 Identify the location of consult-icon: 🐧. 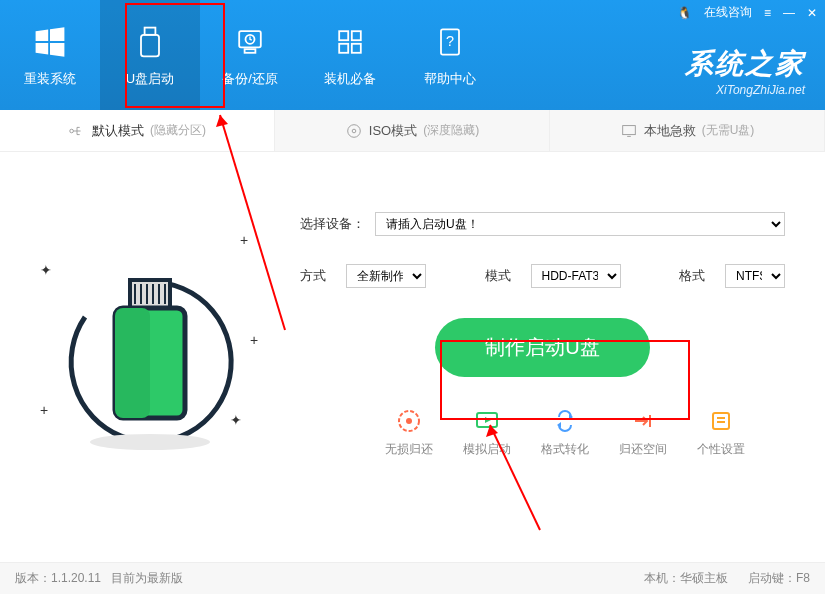
(684, 13).